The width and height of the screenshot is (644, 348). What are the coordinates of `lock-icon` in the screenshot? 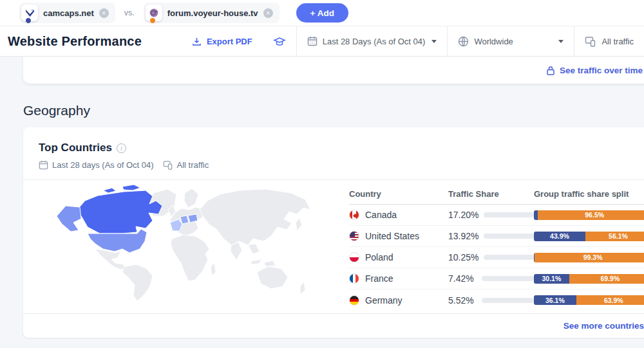 It's located at (551, 71).